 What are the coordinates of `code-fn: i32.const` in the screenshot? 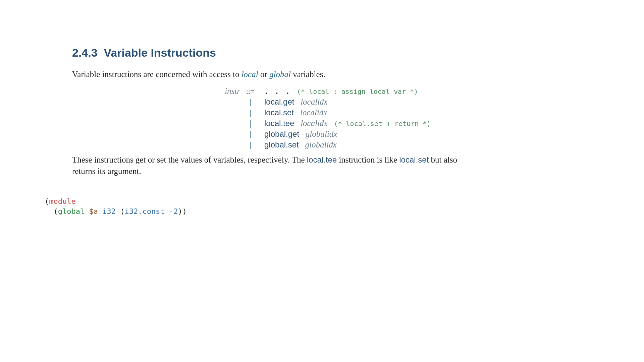 It's located at (144, 211).